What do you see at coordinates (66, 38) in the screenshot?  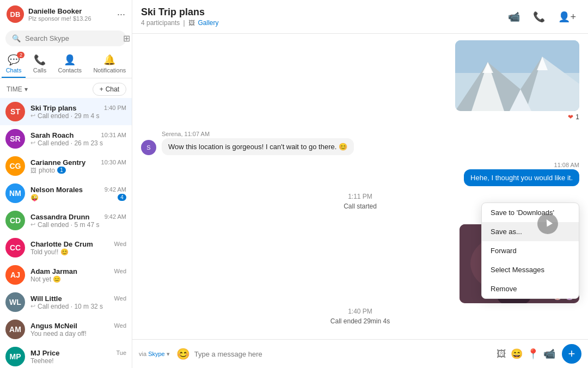 I see `search-bar: 🔍 ⊞` at bounding box center [66, 38].